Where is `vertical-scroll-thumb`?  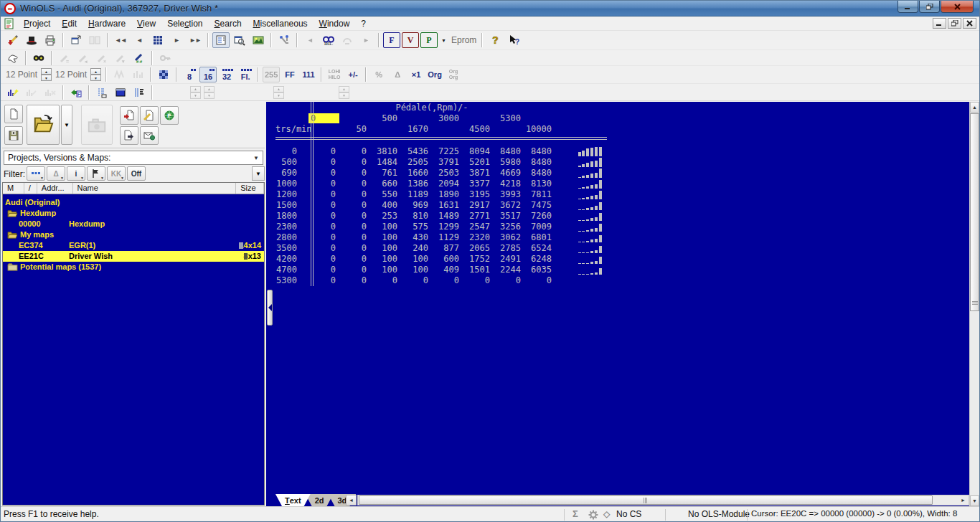 vertical-scroll-thumb is located at coordinates (974, 212).